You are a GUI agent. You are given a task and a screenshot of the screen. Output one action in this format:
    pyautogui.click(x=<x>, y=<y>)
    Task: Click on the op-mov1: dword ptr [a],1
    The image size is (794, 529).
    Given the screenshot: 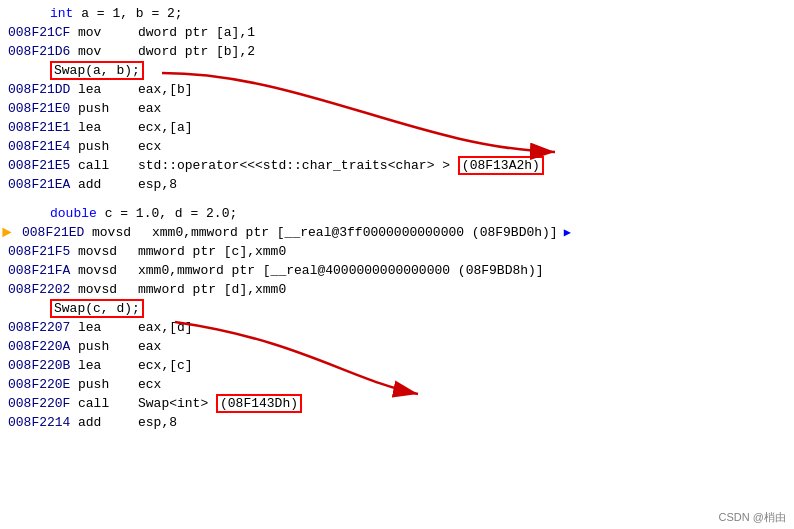 What is the action you would take?
    pyautogui.click(x=196, y=32)
    